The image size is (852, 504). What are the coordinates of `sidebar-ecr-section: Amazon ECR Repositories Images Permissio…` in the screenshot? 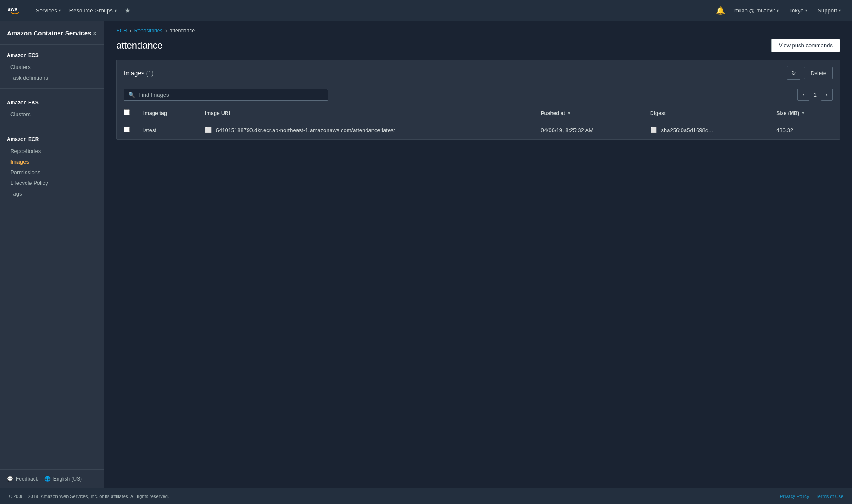 It's located at (52, 164).